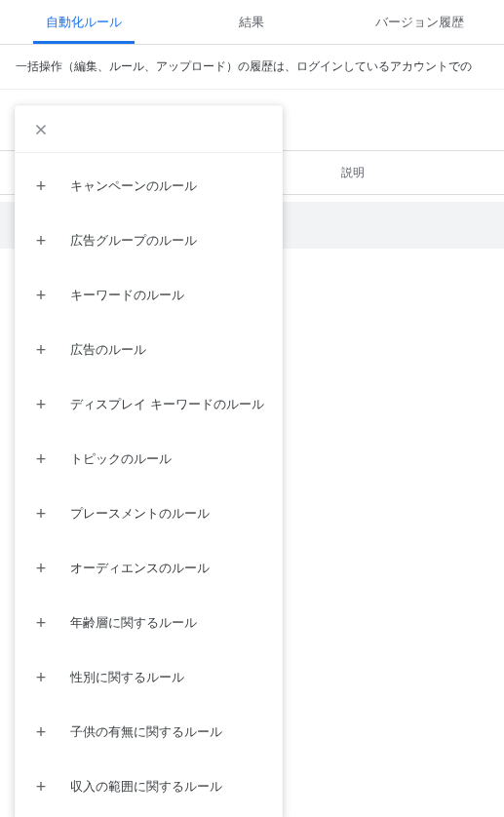  Describe the element at coordinates (148, 623) in the screenshot. I see `menu-item: +年齢層に関するルール` at that location.